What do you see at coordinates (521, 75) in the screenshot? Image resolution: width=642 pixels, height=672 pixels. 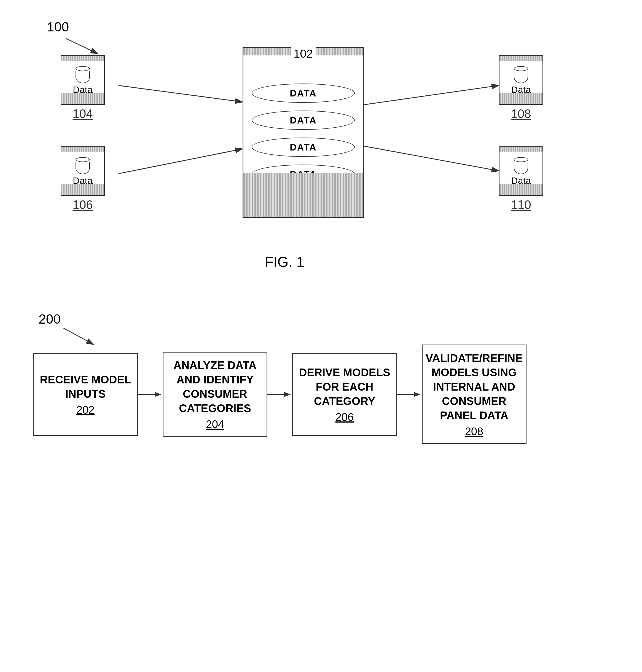 I see `device-108-db-icon` at bounding box center [521, 75].